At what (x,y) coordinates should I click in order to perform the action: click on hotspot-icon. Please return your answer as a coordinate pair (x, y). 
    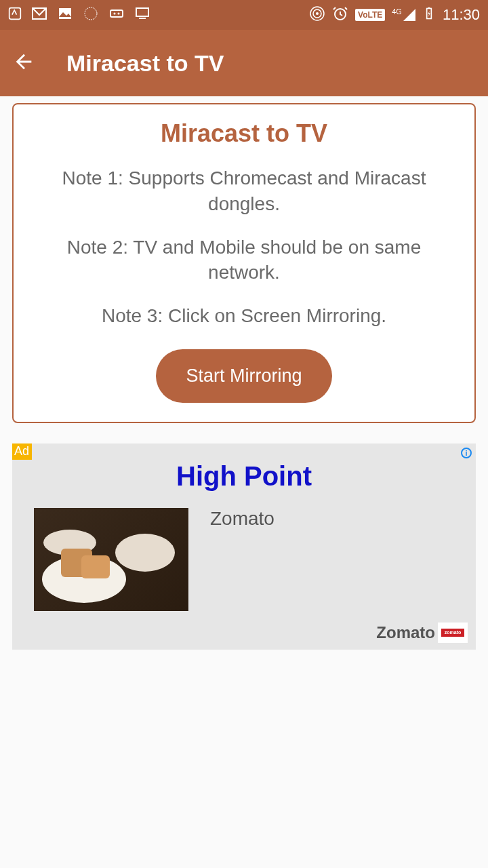
    Looking at the image, I should click on (317, 15).